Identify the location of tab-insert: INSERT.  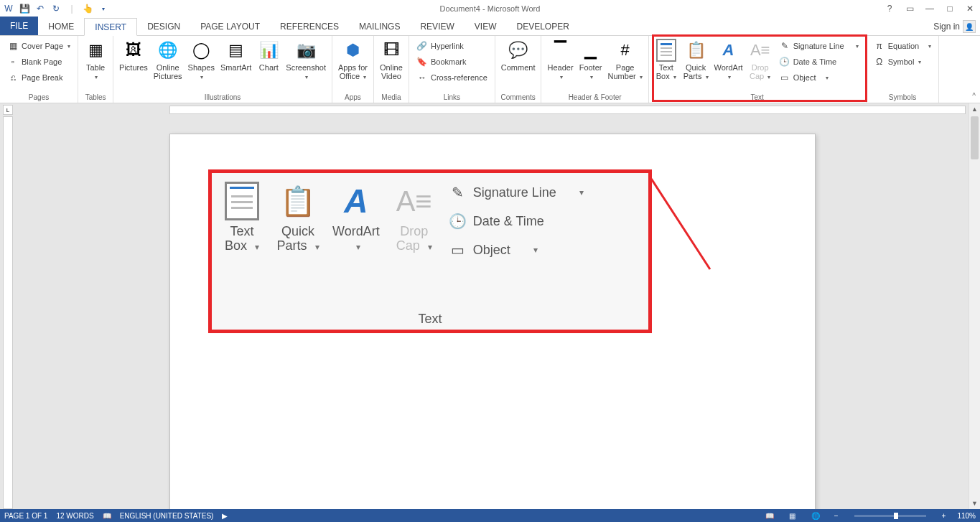
(111, 27).